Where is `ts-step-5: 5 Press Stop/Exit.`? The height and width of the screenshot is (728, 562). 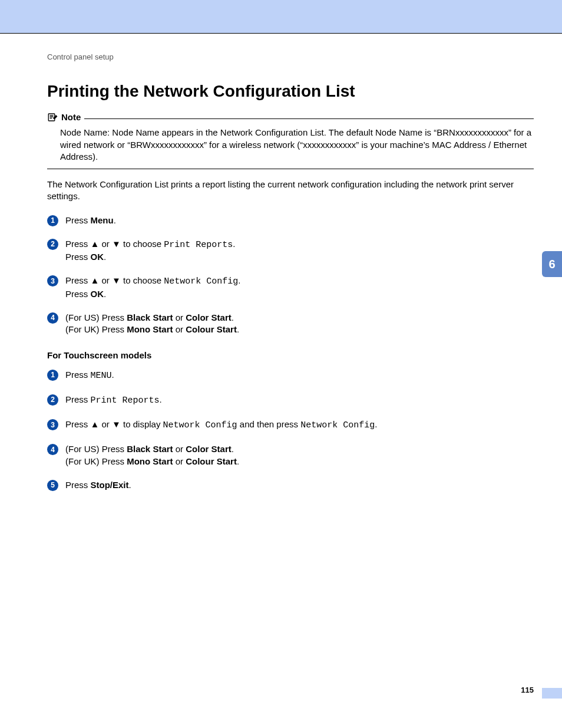 ts-step-5: 5 Press Stop/Exit. is located at coordinates (290, 485).